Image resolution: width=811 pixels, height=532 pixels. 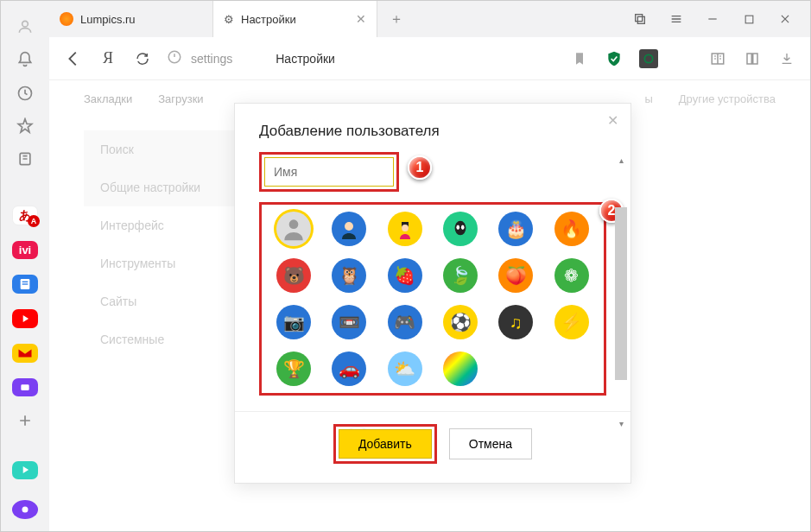 What do you see at coordinates (676, 19) in the screenshot?
I see `menu-icon` at bounding box center [676, 19].